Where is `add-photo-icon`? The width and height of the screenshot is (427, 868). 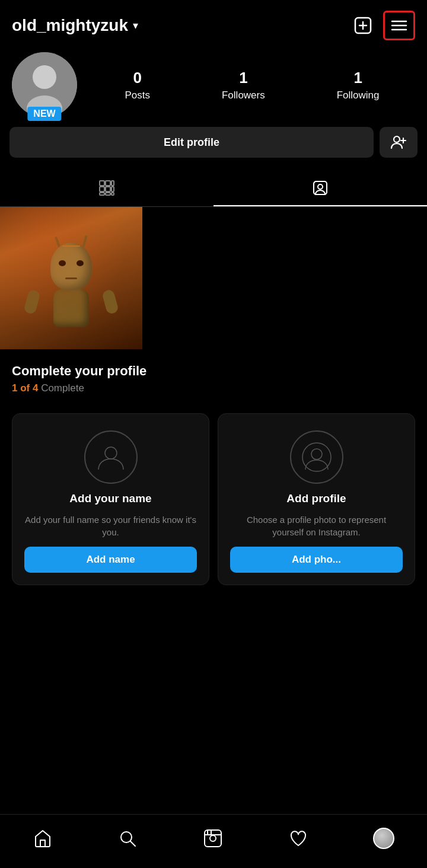 add-photo-icon is located at coordinates (317, 457).